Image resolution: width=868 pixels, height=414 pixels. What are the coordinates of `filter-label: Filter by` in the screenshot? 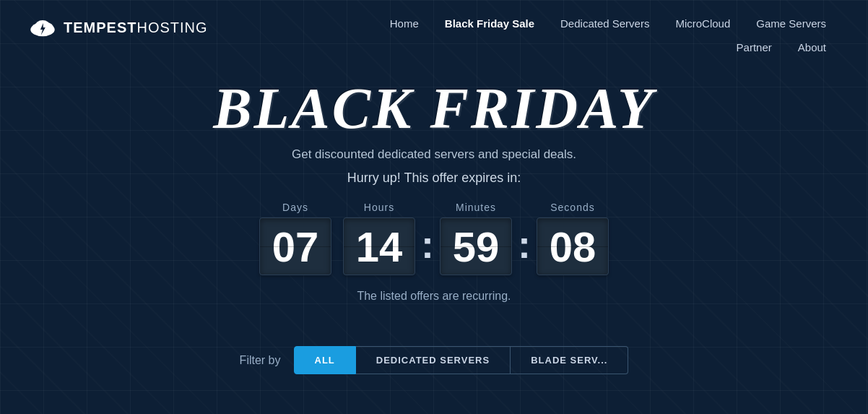 It's located at (260, 361).